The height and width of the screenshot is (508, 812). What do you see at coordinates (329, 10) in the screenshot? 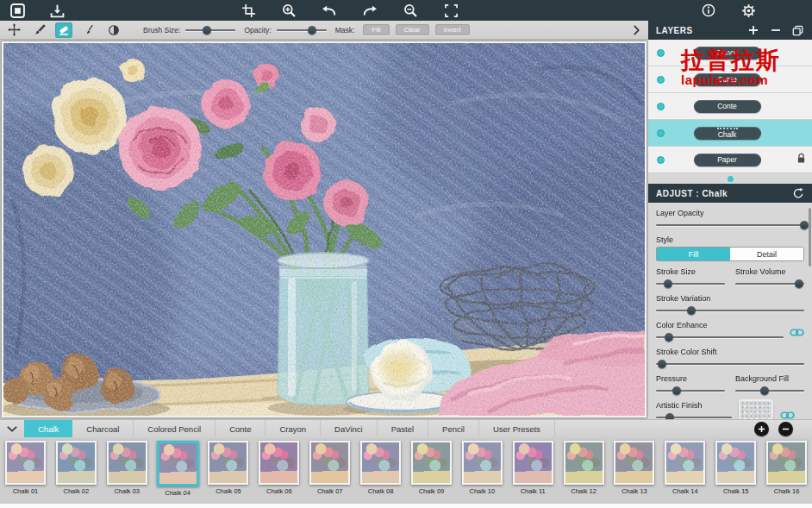
I see `undo-icon` at bounding box center [329, 10].